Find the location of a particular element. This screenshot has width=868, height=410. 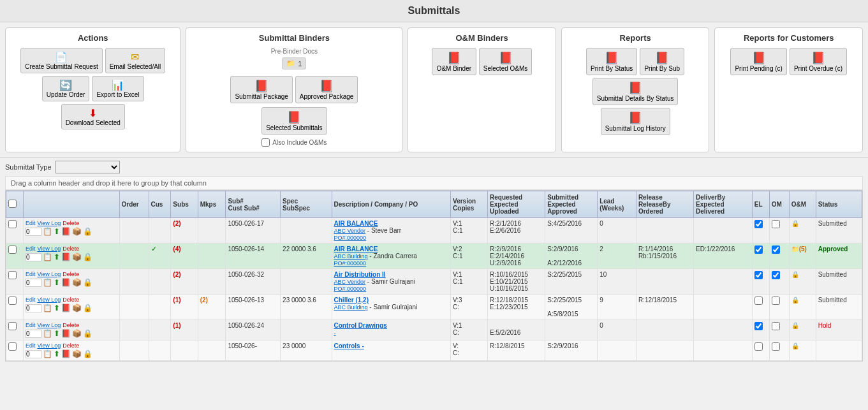

submittal-log-history-button: 📕 Submittal Log History is located at coordinates (635, 121).